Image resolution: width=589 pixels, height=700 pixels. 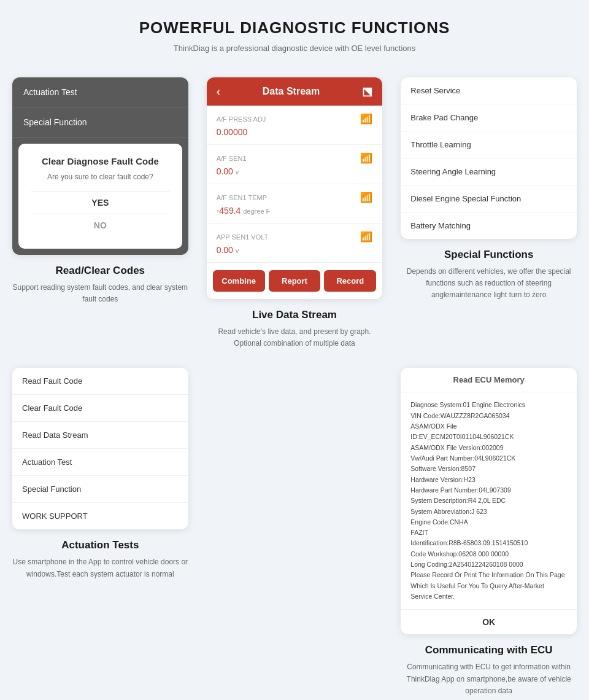 What do you see at coordinates (294, 48) in the screenshot?
I see `page-subtitle: ThinkDiag is a professional diagnostic d…` at bounding box center [294, 48].